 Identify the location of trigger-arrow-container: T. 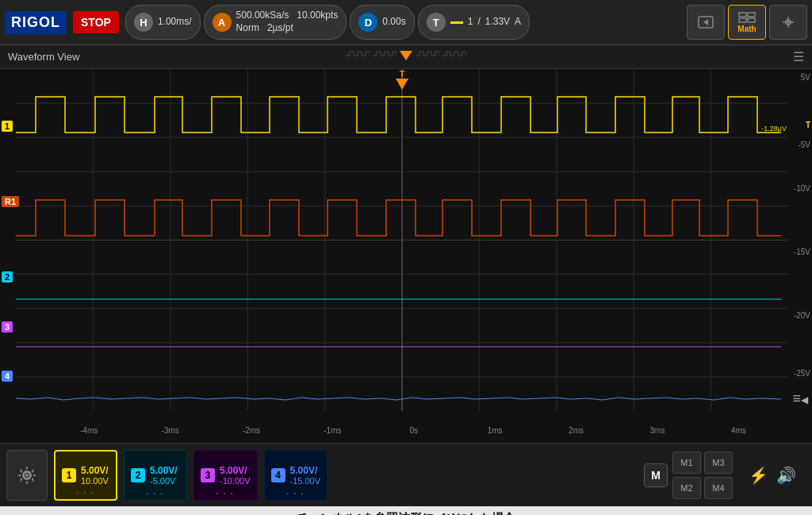
(402, 79).